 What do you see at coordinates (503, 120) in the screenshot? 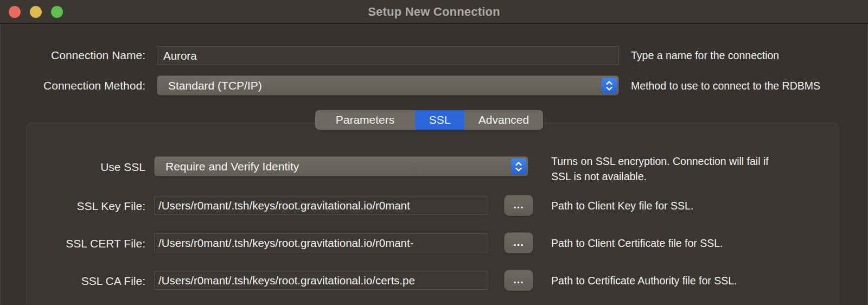
I see `tab-advanced: Advanced` at bounding box center [503, 120].